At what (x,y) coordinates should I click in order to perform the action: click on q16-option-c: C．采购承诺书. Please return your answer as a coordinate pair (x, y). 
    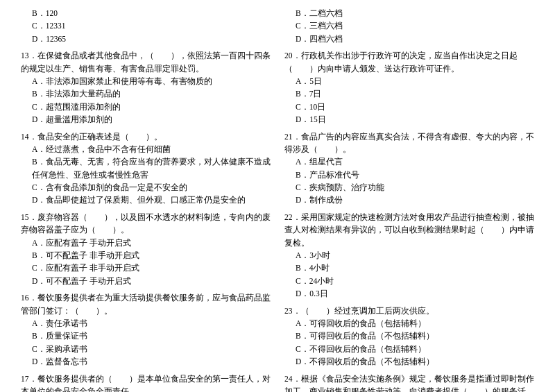
    Looking at the image, I should click on (146, 349).